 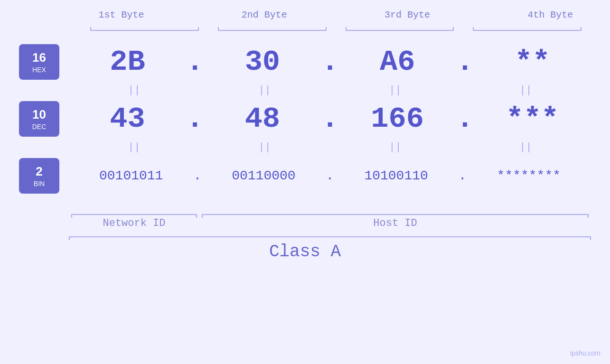 I want to click on hex-dot1: ., so click(x=195, y=62).